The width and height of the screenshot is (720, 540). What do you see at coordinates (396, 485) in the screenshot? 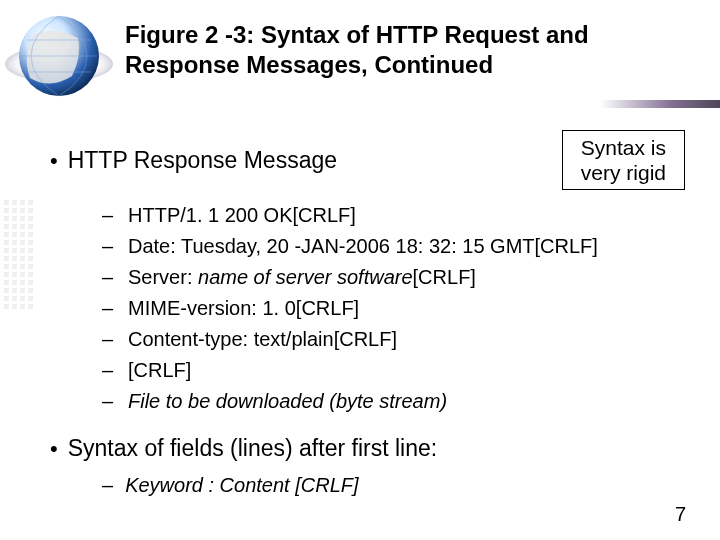
I see `syntax-sublist: –Keyword : Content [CRLF]` at bounding box center [396, 485].